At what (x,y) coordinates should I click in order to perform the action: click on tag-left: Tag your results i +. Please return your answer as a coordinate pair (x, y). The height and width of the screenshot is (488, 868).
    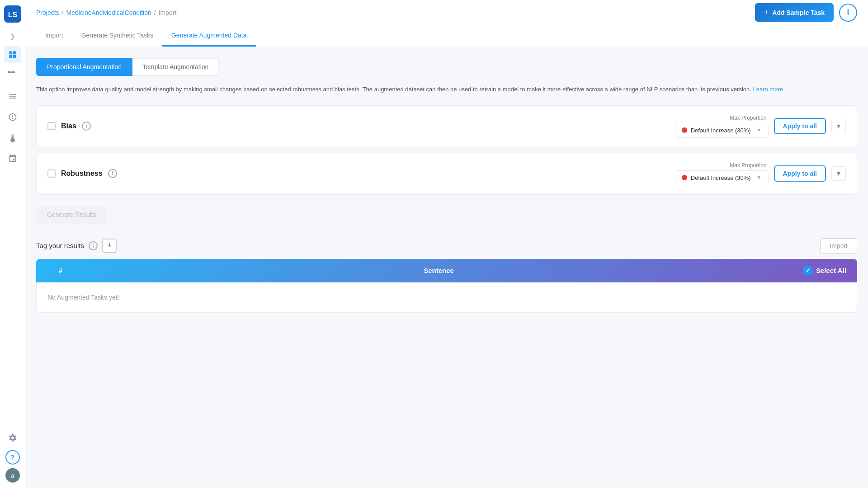
    Looking at the image, I should click on (76, 246).